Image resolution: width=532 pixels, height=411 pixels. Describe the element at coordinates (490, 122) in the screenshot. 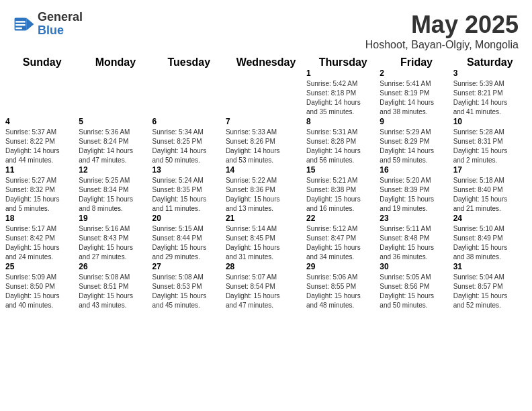

I see `day-number: 10` at that location.